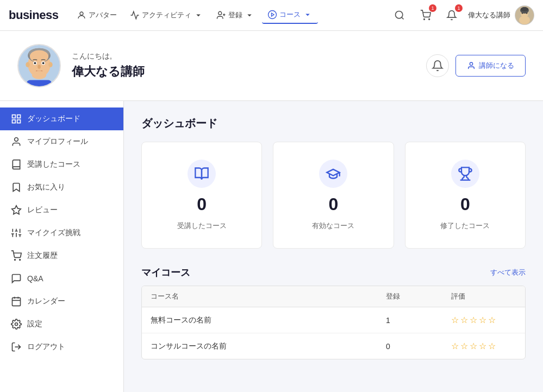 The height and width of the screenshot is (392, 543). I want to click on star-icon, so click(16, 210).